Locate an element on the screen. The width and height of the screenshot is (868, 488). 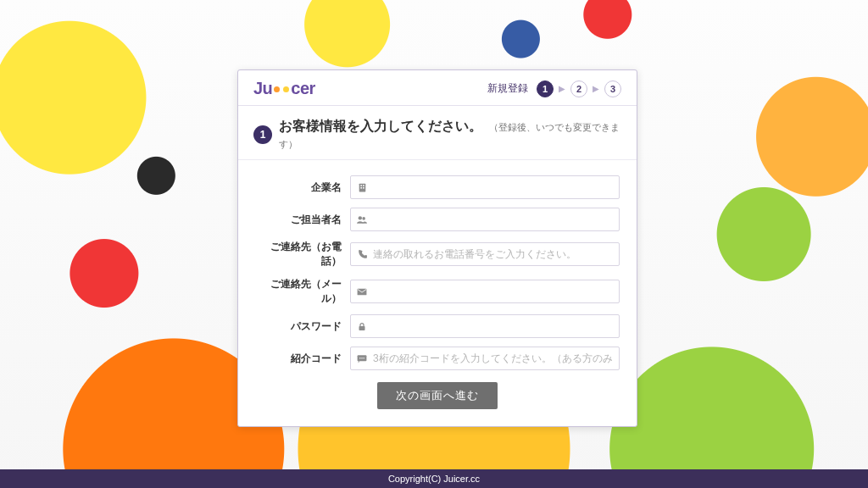
referral-code-input is located at coordinates (496, 358).